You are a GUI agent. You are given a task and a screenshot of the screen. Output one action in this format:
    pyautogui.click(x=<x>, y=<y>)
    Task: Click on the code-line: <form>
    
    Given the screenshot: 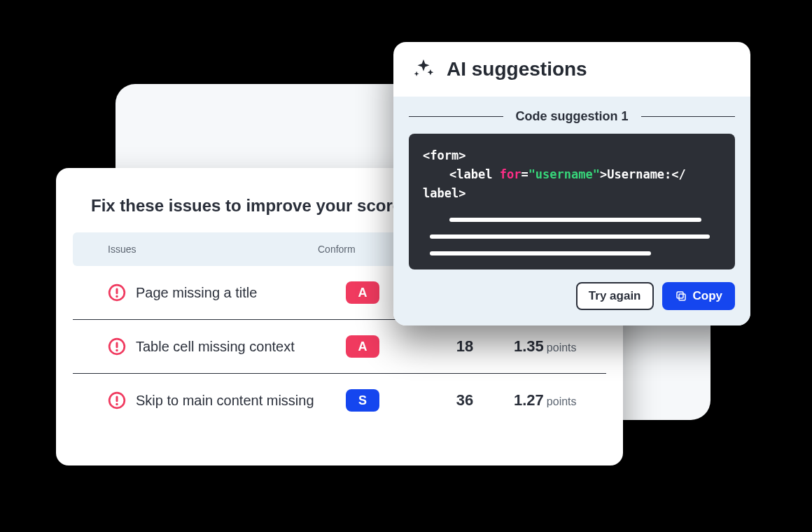 What is the action you would take?
    pyautogui.click(x=572, y=155)
    